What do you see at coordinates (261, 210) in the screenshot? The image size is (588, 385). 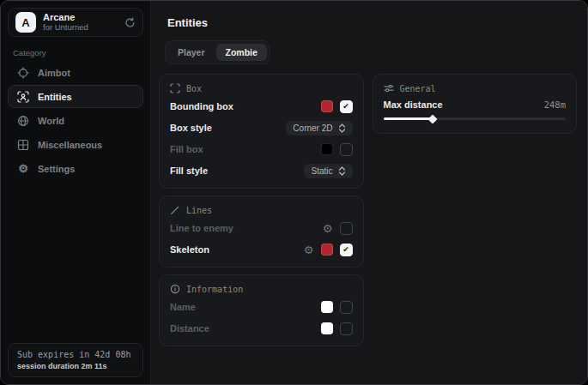 I see `lines-card-header: Lines` at bounding box center [261, 210].